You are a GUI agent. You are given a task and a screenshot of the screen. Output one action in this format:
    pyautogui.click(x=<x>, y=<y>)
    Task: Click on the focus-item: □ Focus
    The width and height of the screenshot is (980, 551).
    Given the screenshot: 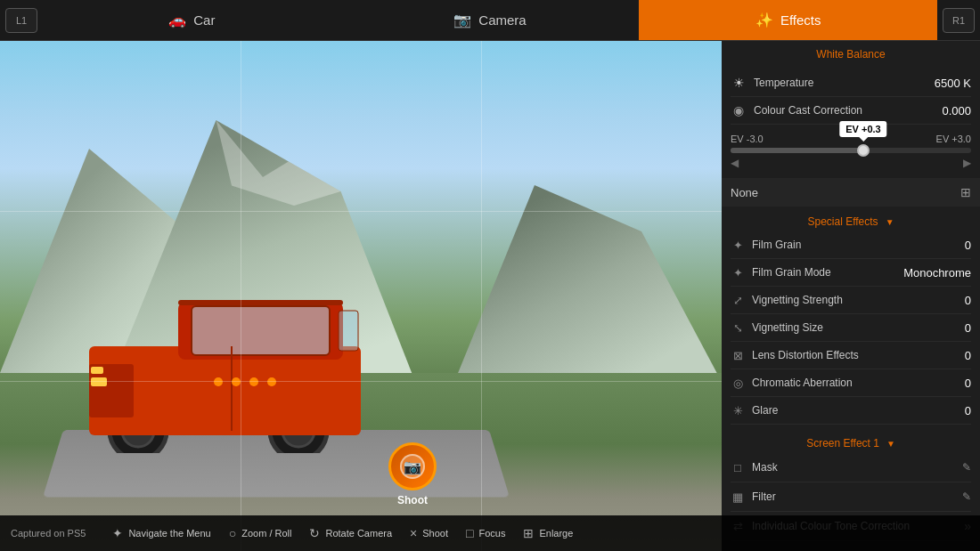 What is the action you would take?
    pyautogui.click(x=486, y=533)
    